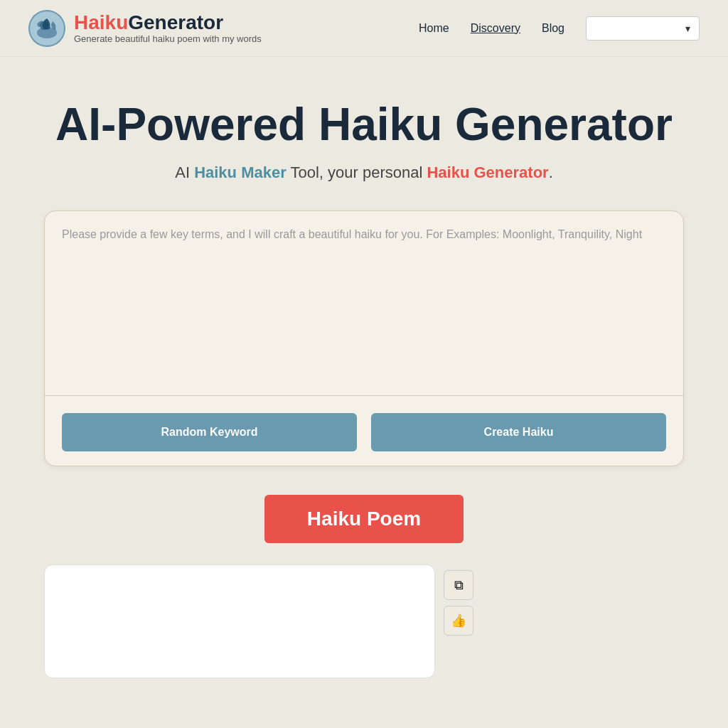 This screenshot has height=728, width=728. What do you see at coordinates (459, 586) in the screenshot?
I see `copy-icon: ⧉` at bounding box center [459, 586].